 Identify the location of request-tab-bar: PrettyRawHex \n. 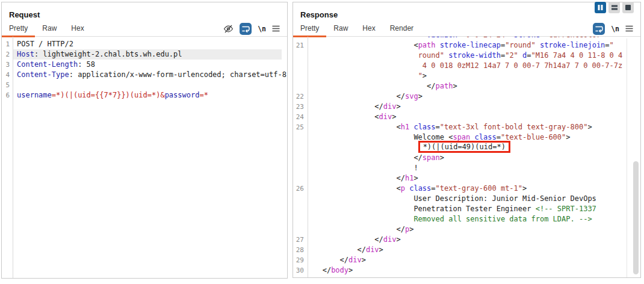
(144, 29).